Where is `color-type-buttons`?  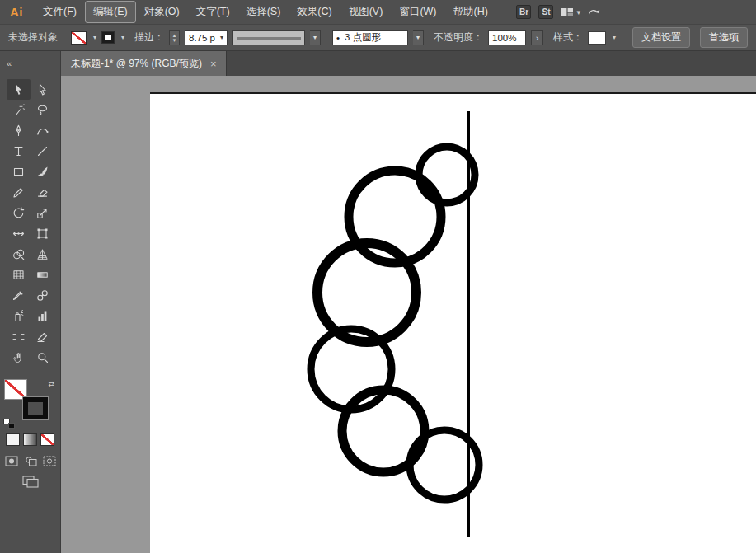 color-type-buttons is located at coordinates (30, 440).